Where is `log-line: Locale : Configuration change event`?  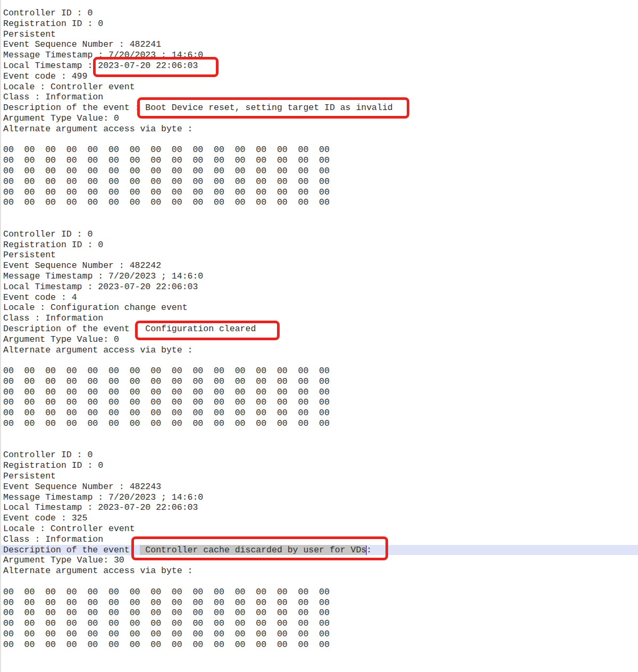
log-line: Locale : Configuration change event is located at coordinates (319, 308).